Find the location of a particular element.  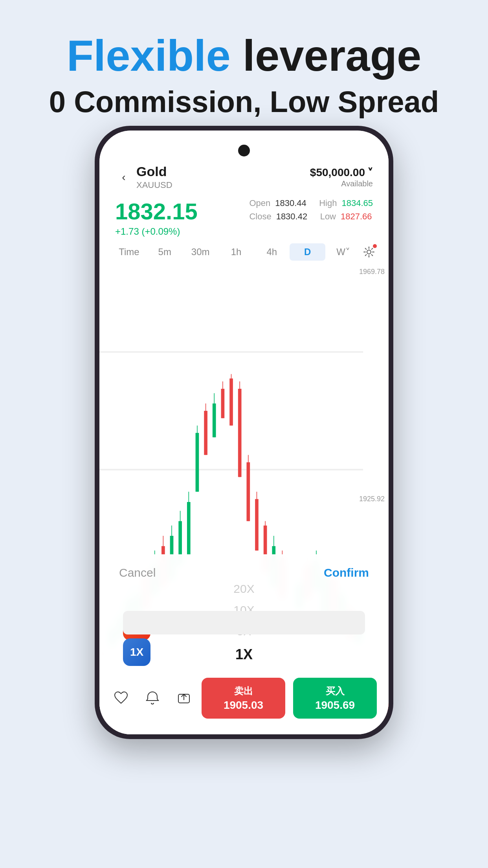

picker-wheel-container: NX 20X 10X 5X 1X 1X is located at coordinates (244, 627).